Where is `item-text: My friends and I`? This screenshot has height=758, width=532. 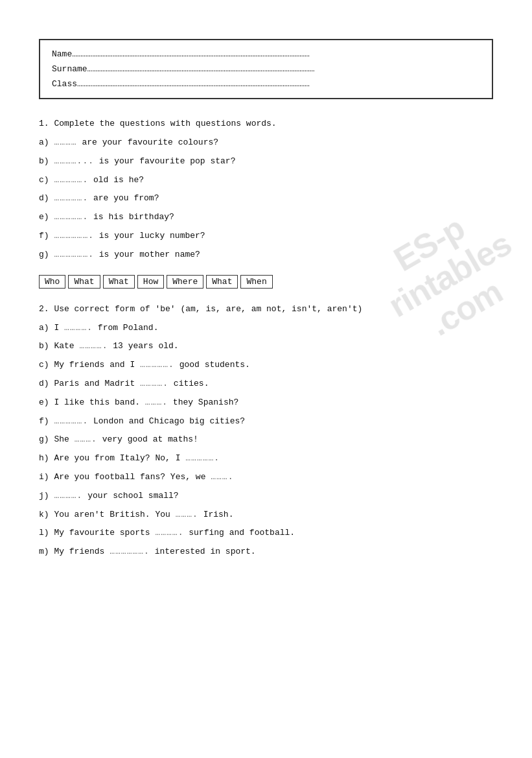 item-text: My friends and I is located at coordinates (97, 364).